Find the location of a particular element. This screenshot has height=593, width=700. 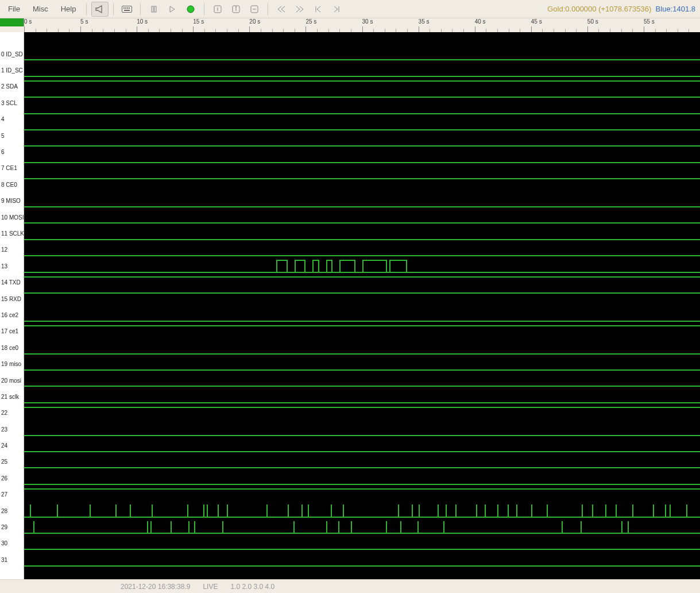

next-page-icon is located at coordinates (300, 9).